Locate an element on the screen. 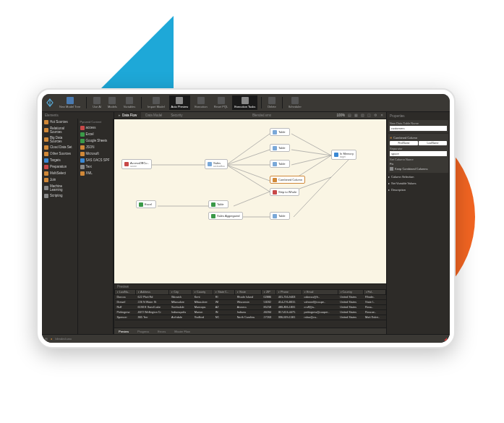 This screenshot has height=423, width=504. column-header: State is located at coordinates (249, 292).